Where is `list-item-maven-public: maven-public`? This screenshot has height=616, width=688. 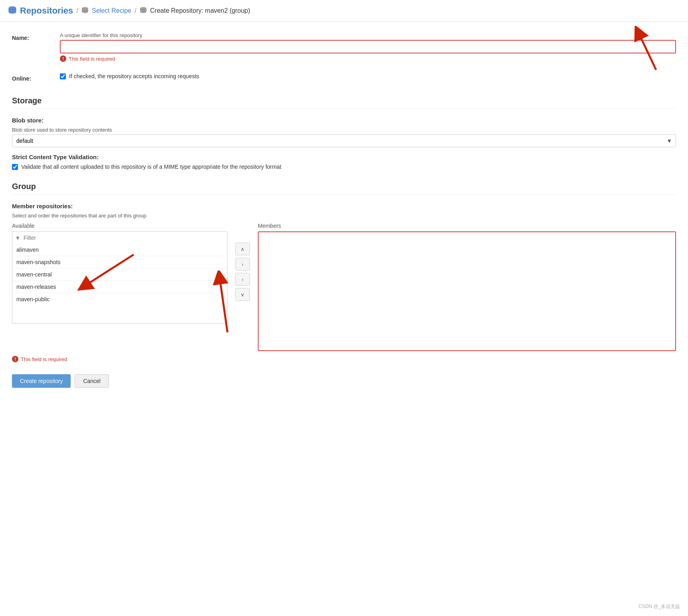
list-item-maven-public: maven-public is located at coordinates (120, 299).